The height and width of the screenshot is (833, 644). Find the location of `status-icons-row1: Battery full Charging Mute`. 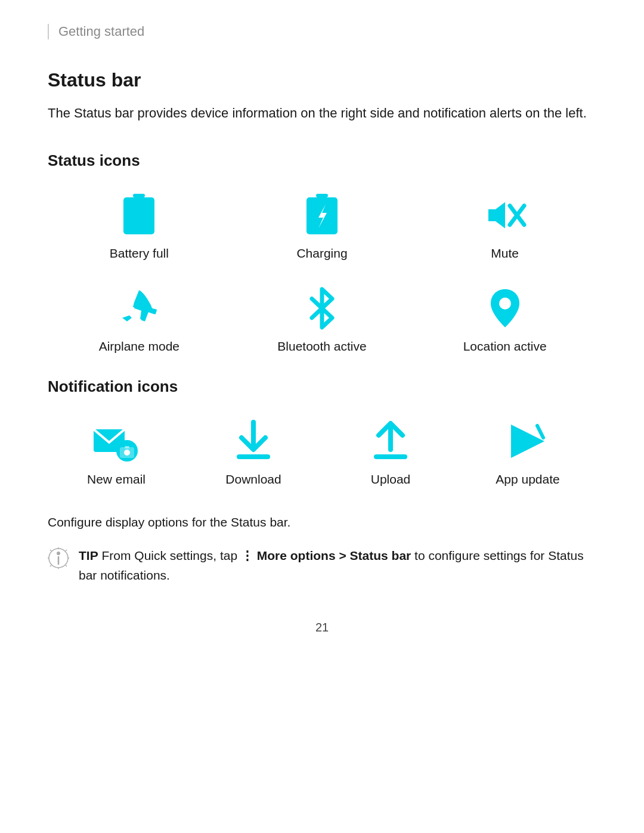

status-icons-row1: Battery full Charging Mute is located at coordinates (322, 226).